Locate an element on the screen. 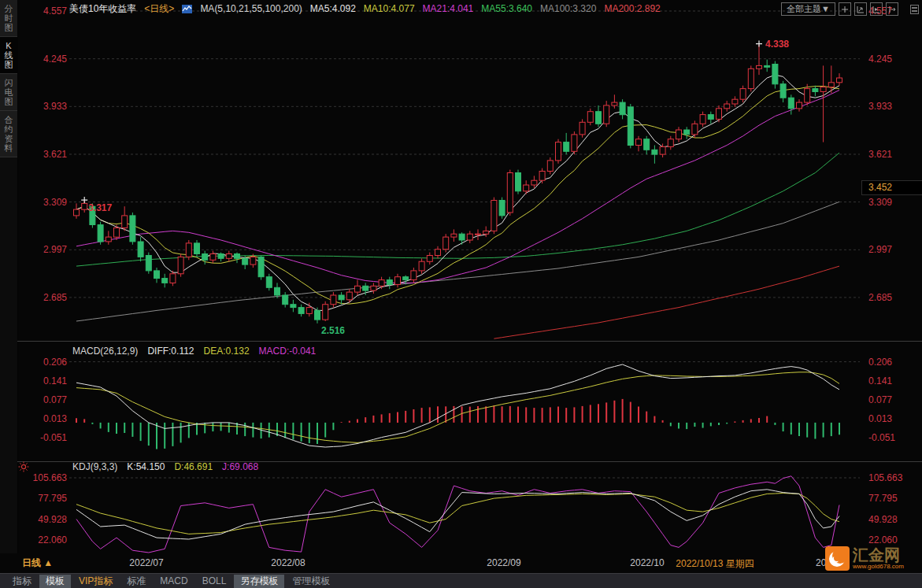  toolbar-tab-5: MACD is located at coordinates (173, 581).